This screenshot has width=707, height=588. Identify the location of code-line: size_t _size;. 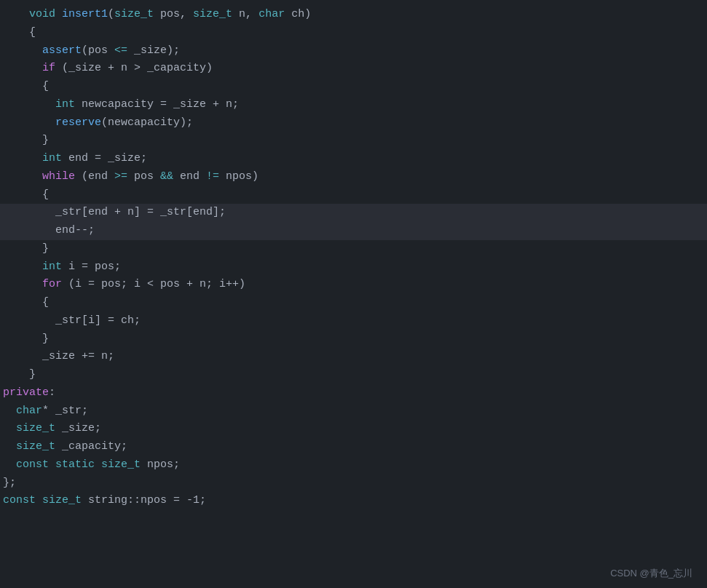
(354, 429).